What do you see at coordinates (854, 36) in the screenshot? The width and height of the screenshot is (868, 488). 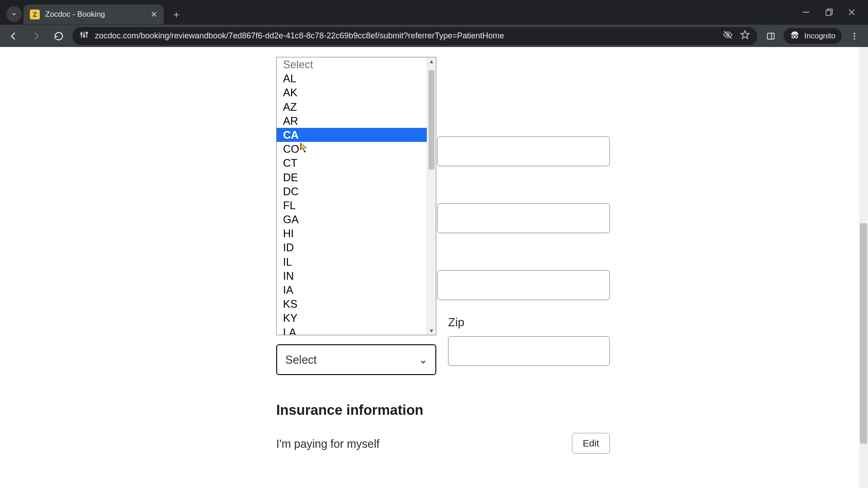 I see `kebab-menu-icon` at bounding box center [854, 36].